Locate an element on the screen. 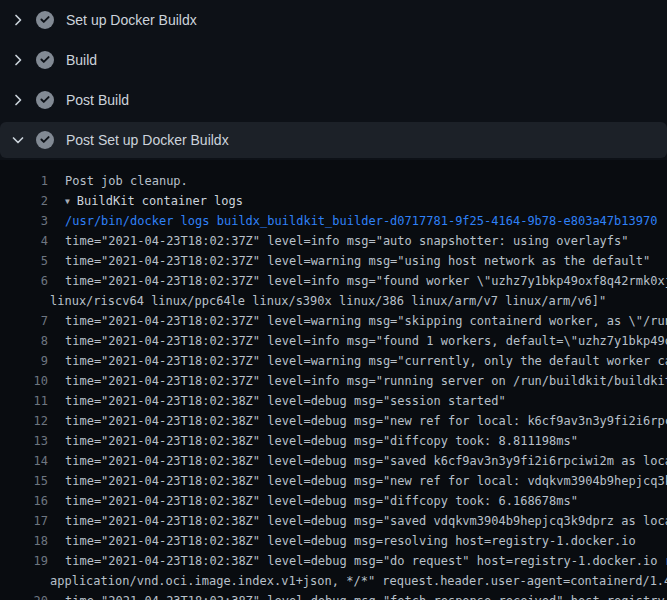  log-line-number: 16 is located at coordinates (24, 501).